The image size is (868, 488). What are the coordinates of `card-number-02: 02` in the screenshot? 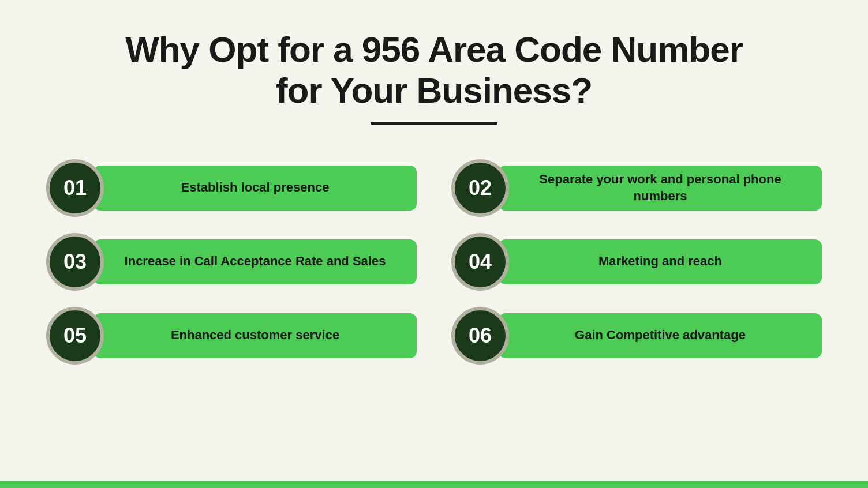 It's located at (480, 188).